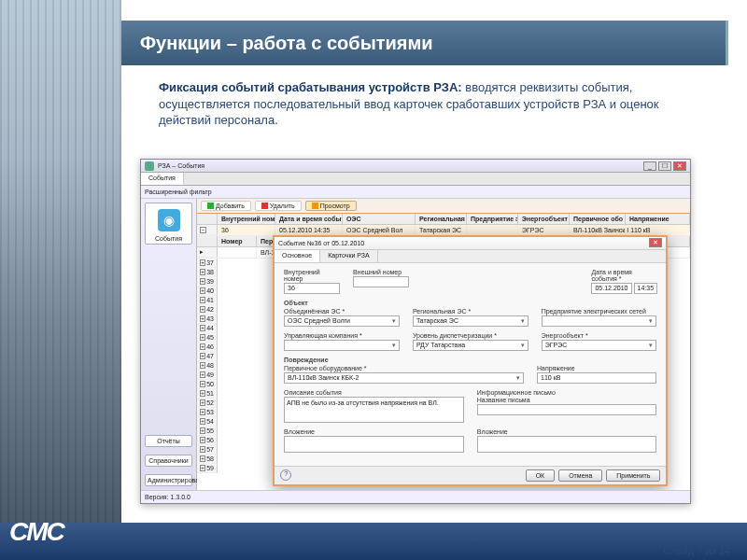  Describe the element at coordinates (646, 288) in the screenshot. I see `time-field: 14:35` at that location.